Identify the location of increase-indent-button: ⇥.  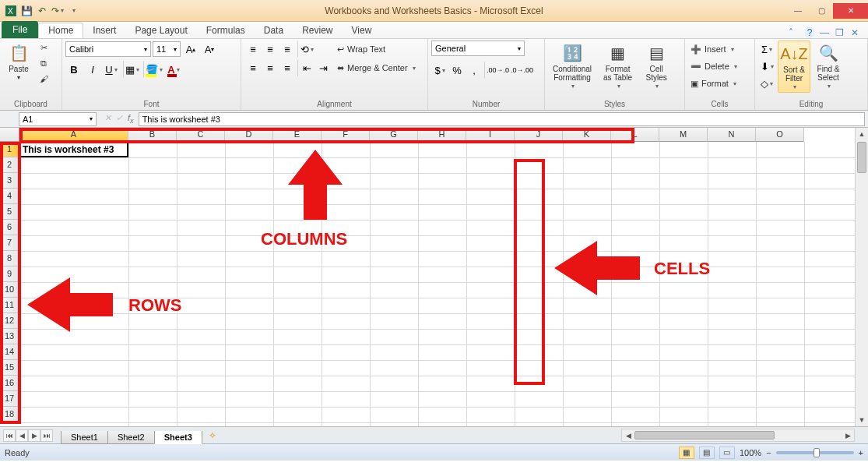
(323, 68).